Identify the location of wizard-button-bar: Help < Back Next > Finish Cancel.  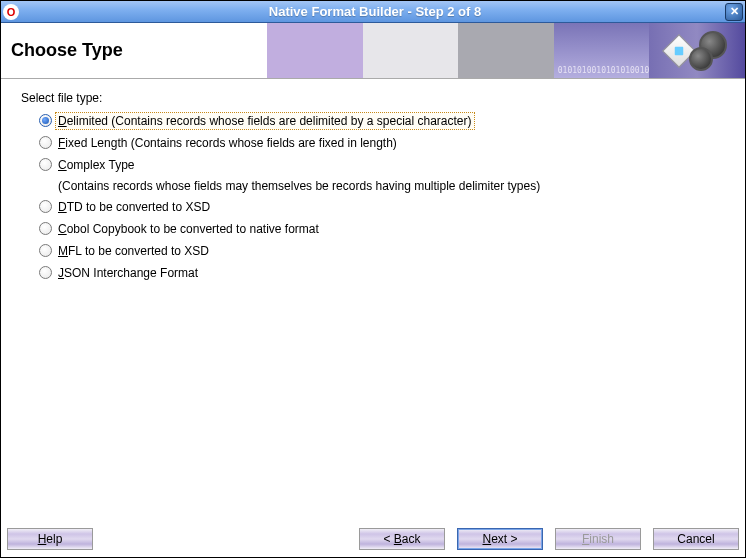
(373, 542).